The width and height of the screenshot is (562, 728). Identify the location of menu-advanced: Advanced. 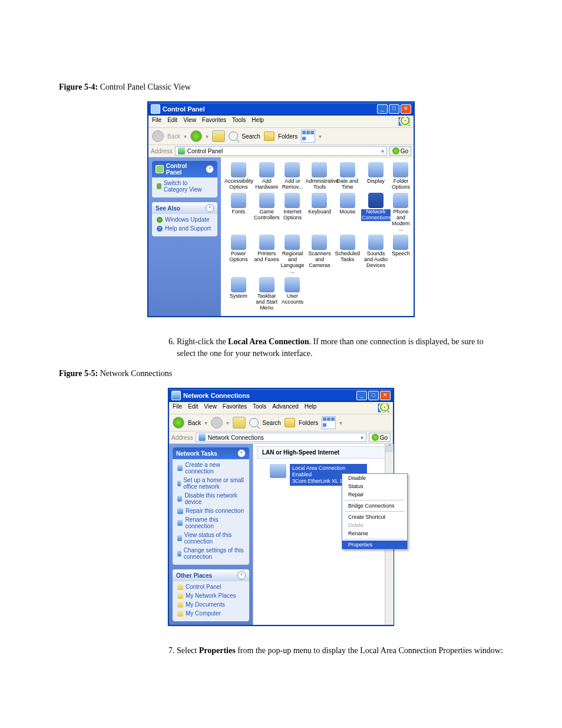
(285, 408).